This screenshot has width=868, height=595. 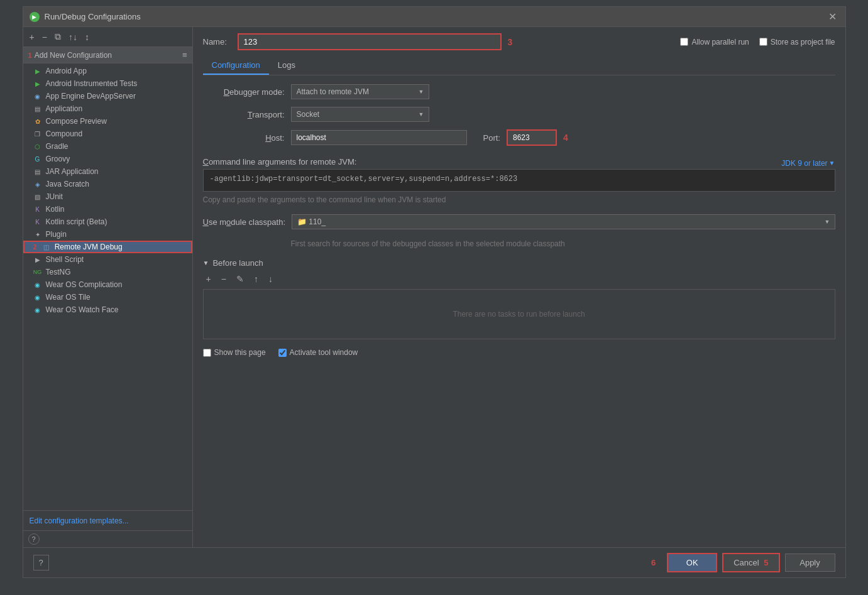 What do you see at coordinates (73, 37) in the screenshot?
I see `move-config-button: ↑↓` at bounding box center [73, 37].